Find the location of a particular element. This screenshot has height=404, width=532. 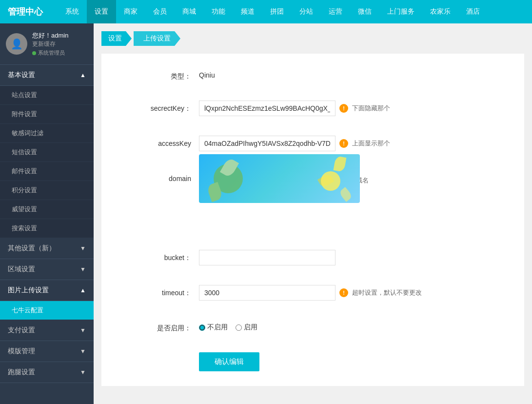

bucket-field is located at coordinates (352, 258).